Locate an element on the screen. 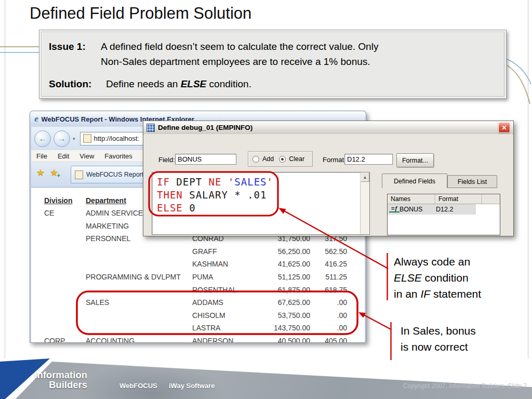 The image size is (532, 399). issue-box-inner: Issue 1: A defined field doesn’t seem to… is located at coordinates (273, 64).